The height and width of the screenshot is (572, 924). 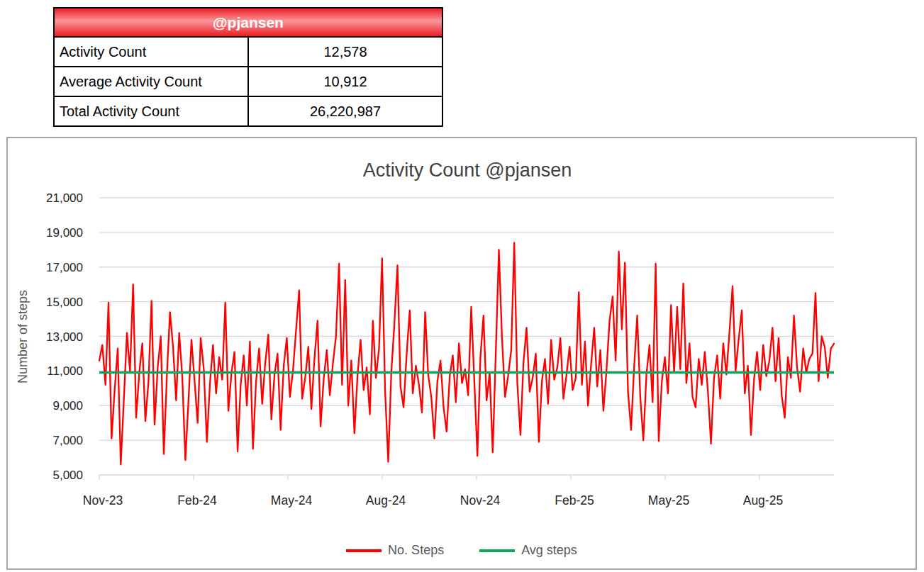 What do you see at coordinates (197, 500) in the screenshot?
I see `x-tick-label: Feb-24` at bounding box center [197, 500].